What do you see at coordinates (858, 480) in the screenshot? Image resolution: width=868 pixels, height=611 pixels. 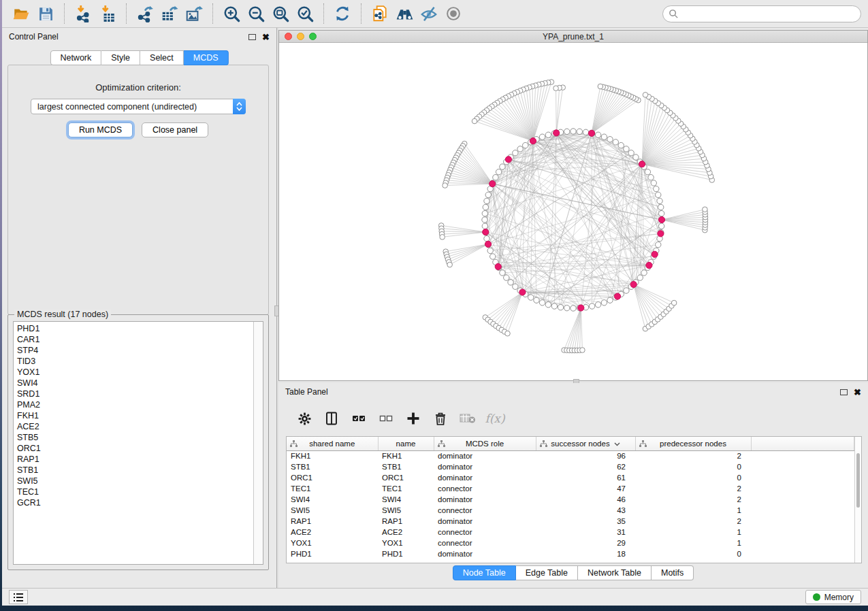 I see `scrollbar-thumb` at bounding box center [858, 480].